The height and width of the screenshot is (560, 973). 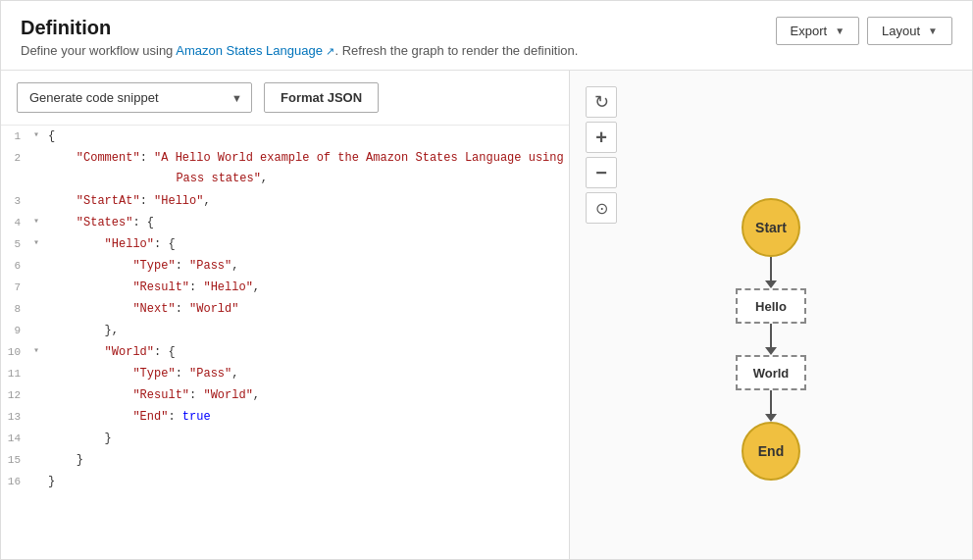 What do you see at coordinates (284, 201) in the screenshot?
I see `code-line-3: 3 "StartAt": "Hello",` at bounding box center [284, 201].